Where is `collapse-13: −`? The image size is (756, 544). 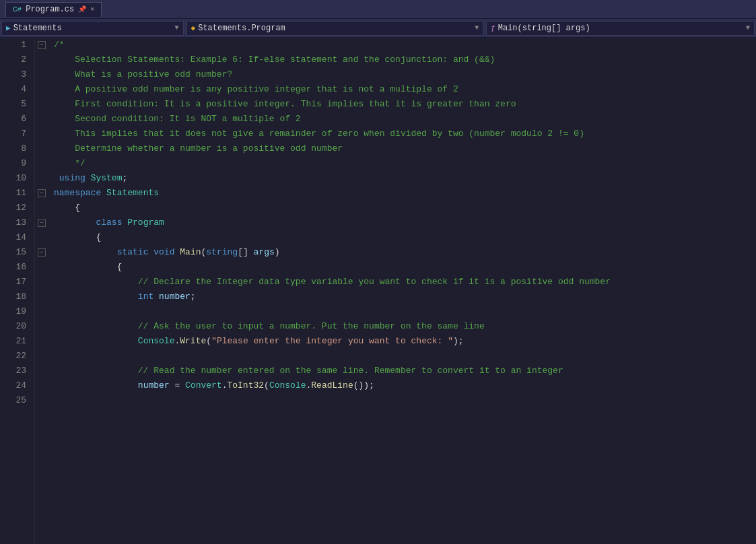
collapse-13: − is located at coordinates (42, 223).